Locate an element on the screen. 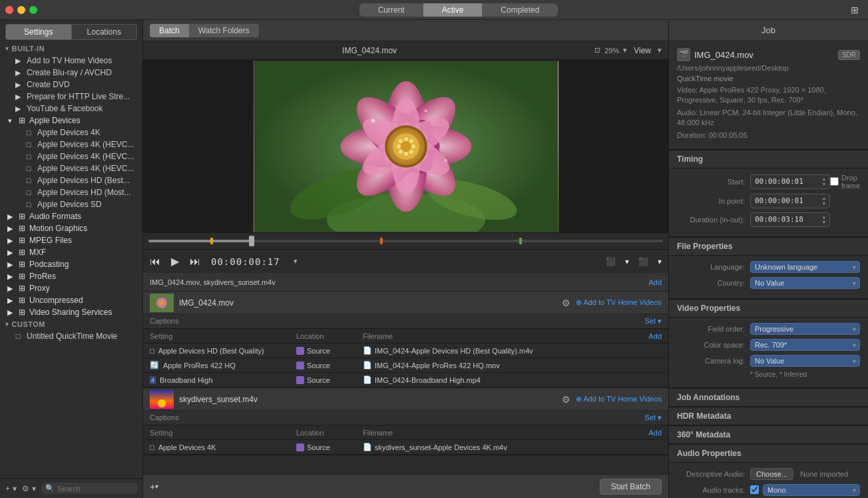 The image size is (868, 498). sidebar-item-apple-hd-most: □ Apple Devices HD (Most... is located at coordinates (71, 192).